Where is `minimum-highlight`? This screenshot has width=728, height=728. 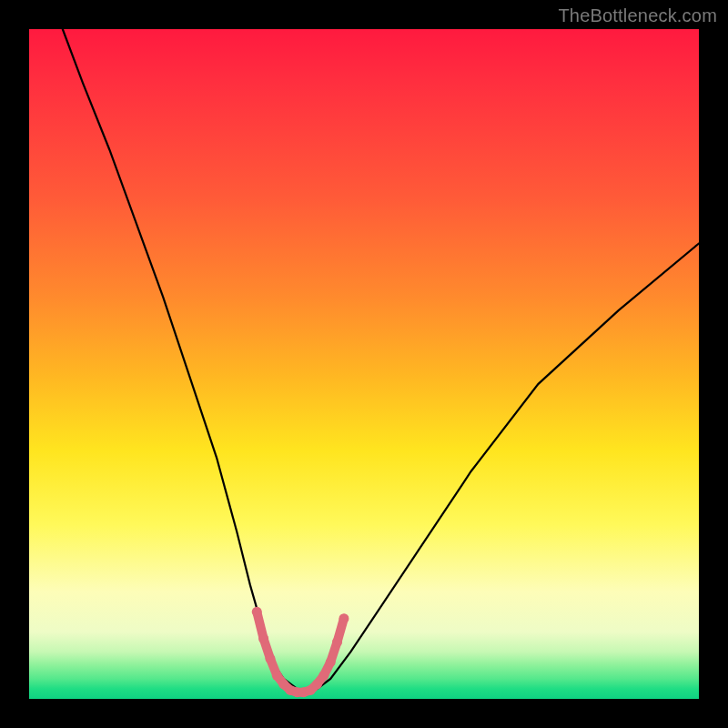
minimum-highlight is located at coordinates (300, 652).